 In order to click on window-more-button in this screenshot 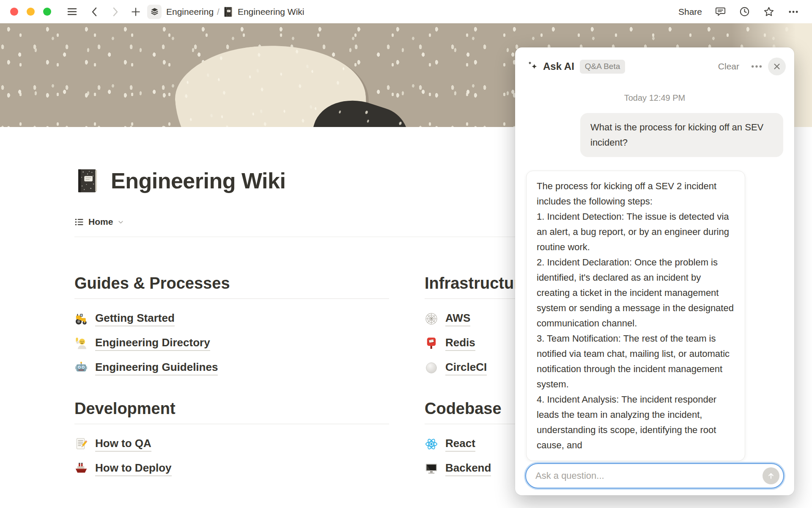, I will do `click(793, 12)`.